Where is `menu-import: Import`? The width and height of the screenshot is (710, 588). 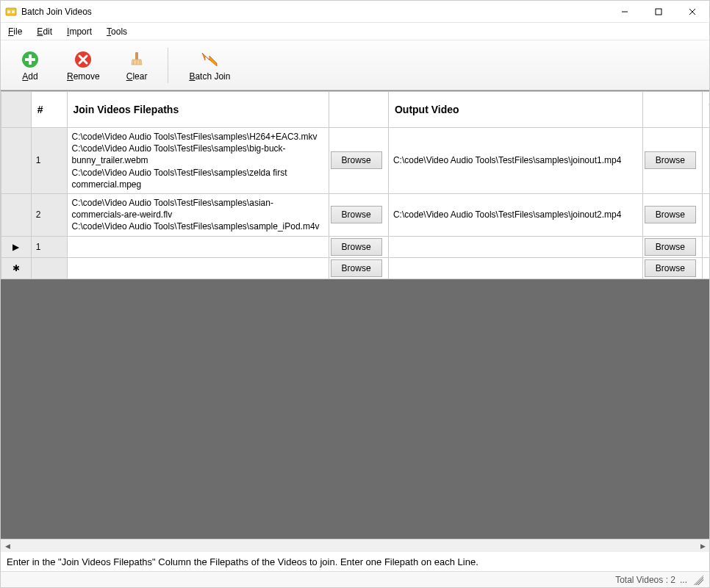
menu-import: Import is located at coordinates (79, 32).